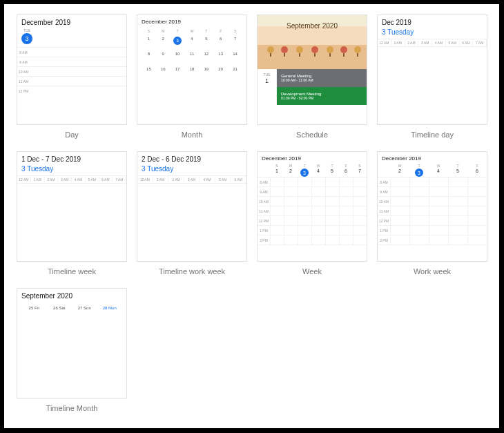 The width and height of the screenshot is (504, 433). What do you see at coordinates (149, 75) in the screenshot?
I see `month-cell: 15` at bounding box center [149, 75].